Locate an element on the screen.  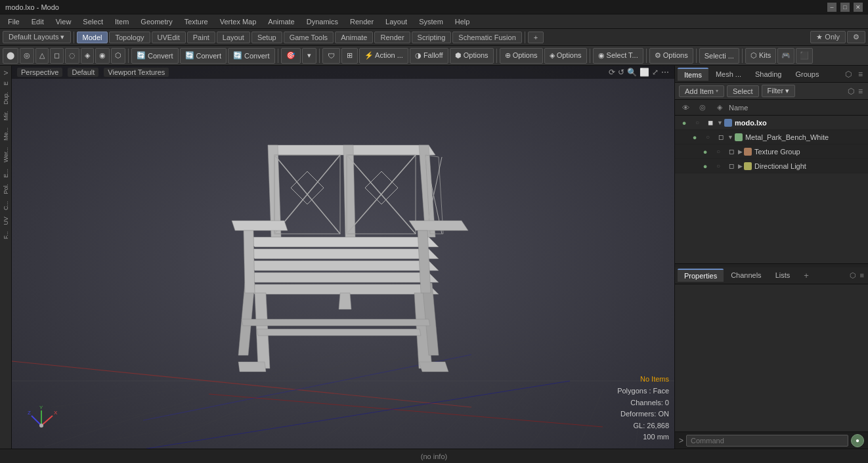
tool-icon-6: ◉ is located at coordinates (102, 56).